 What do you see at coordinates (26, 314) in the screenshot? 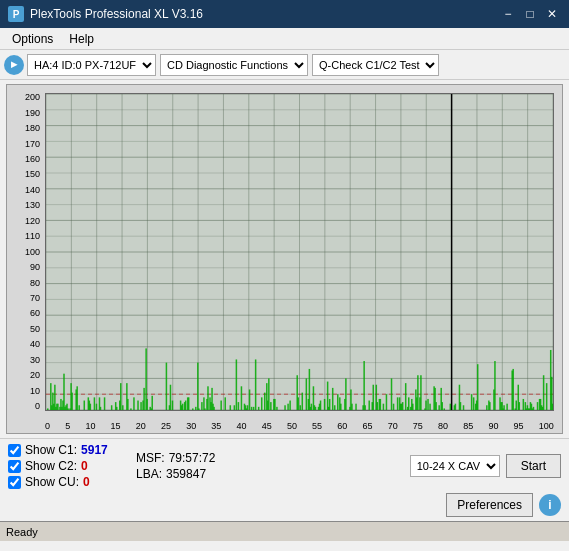
I see `y-label: 60` at bounding box center [26, 314].